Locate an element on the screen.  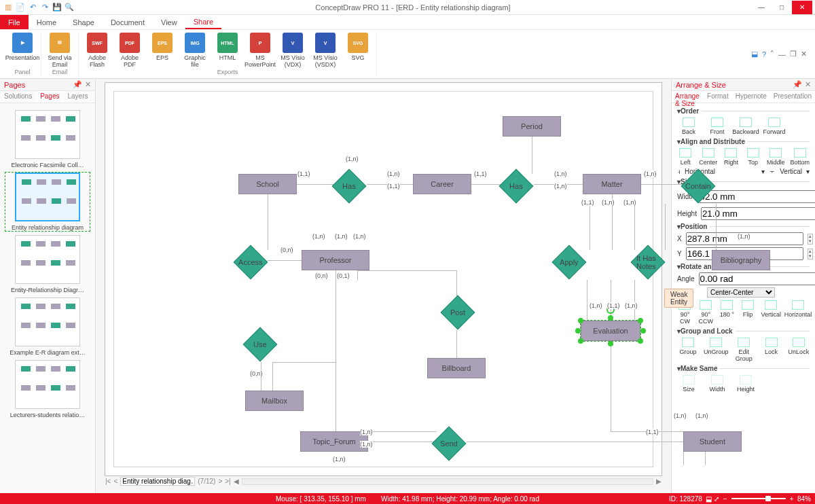
section-makesame: ▾ Make Same is located at coordinates (743, 368).